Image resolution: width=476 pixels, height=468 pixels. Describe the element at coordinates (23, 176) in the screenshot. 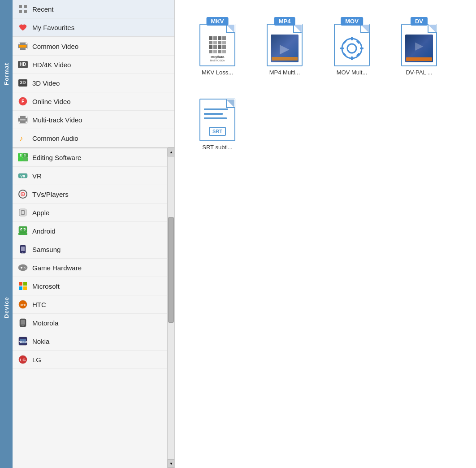

I see `vr-icon: VR` at that location.